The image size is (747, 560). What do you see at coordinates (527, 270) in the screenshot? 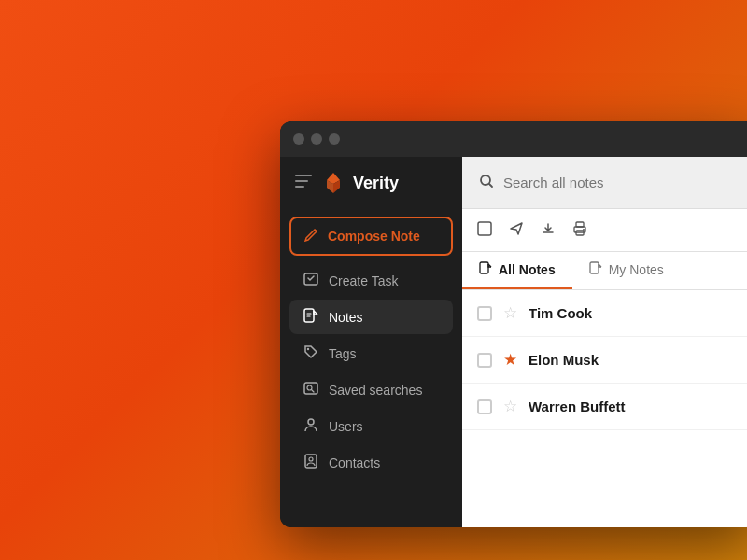
I see `tab-all-notes-label: All Notes` at bounding box center [527, 270].